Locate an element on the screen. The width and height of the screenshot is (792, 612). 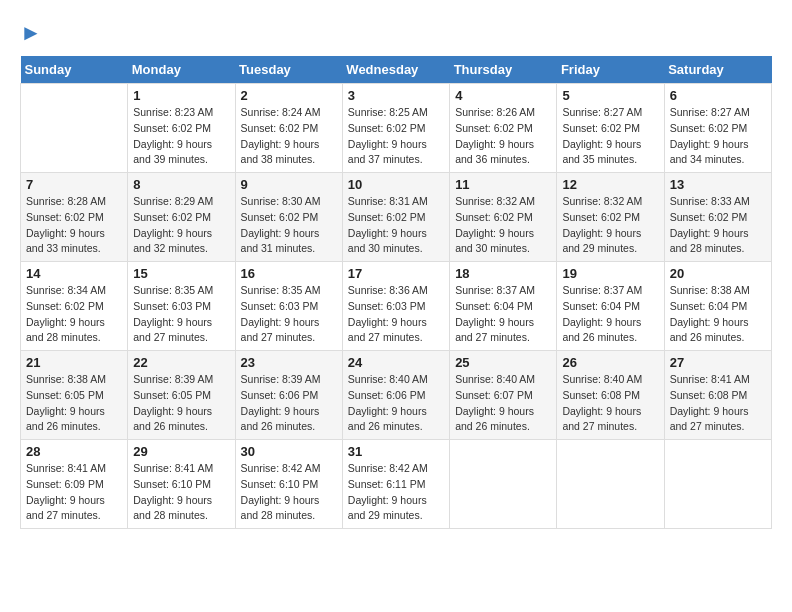
day-info: Sunrise: 8:37 AM Sunset: 6:04 PM Dayligh… is located at coordinates (503, 314).